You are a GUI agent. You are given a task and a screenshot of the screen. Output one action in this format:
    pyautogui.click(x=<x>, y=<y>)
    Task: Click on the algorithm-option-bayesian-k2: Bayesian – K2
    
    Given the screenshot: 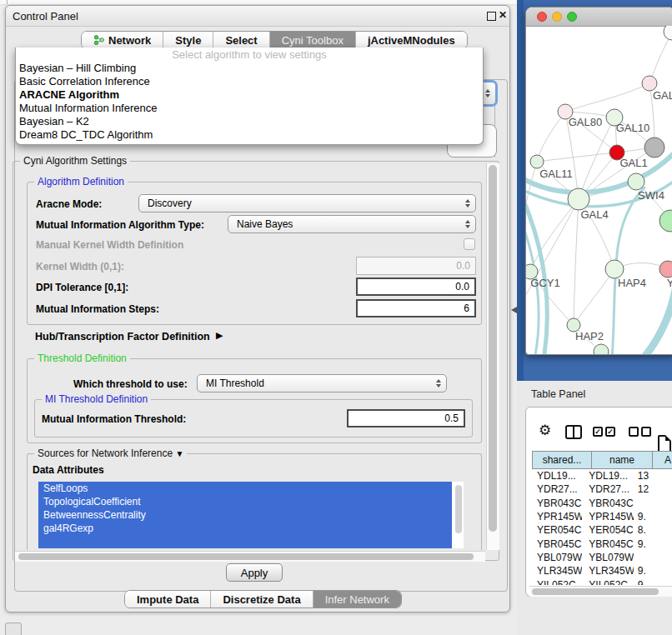 What is the action you would take?
    pyautogui.click(x=249, y=122)
    